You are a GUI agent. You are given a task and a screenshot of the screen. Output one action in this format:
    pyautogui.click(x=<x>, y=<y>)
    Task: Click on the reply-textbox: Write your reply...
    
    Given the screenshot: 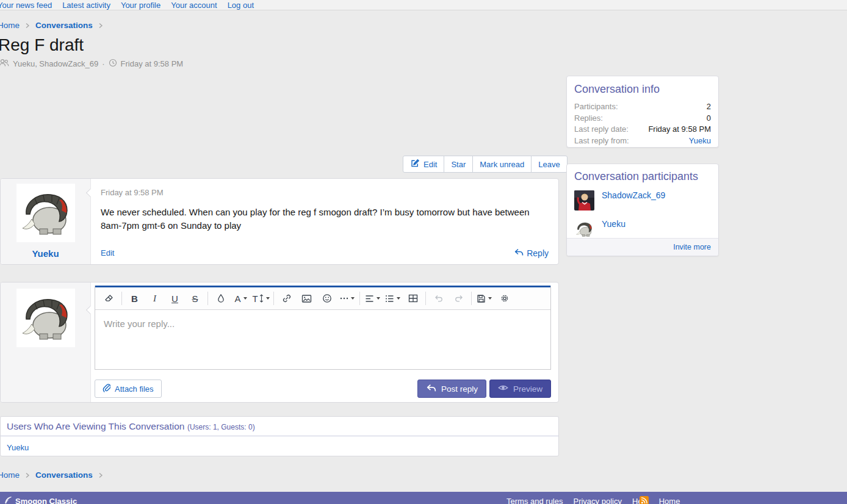 What is the action you would take?
    pyautogui.click(x=323, y=339)
    